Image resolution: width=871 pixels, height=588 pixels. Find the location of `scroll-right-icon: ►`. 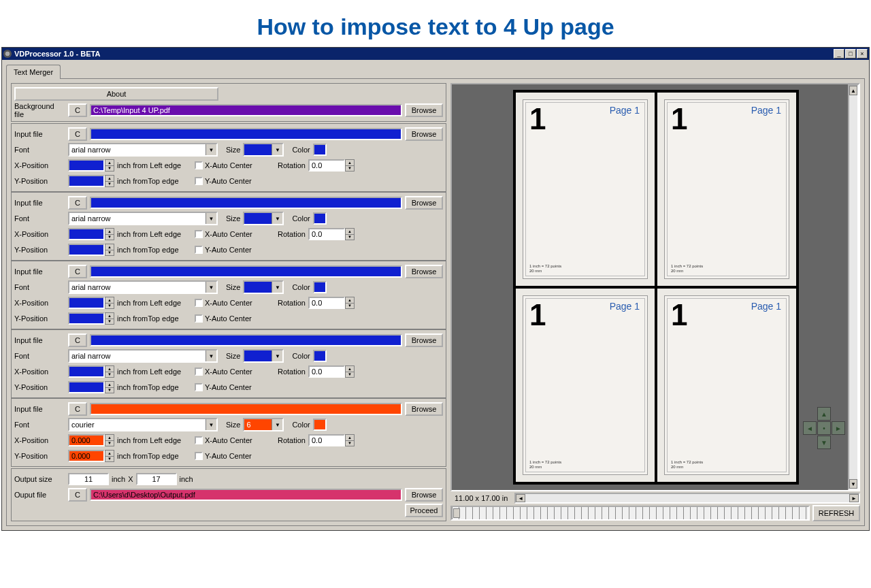

scroll-right-icon: ► is located at coordinates (854, 498).